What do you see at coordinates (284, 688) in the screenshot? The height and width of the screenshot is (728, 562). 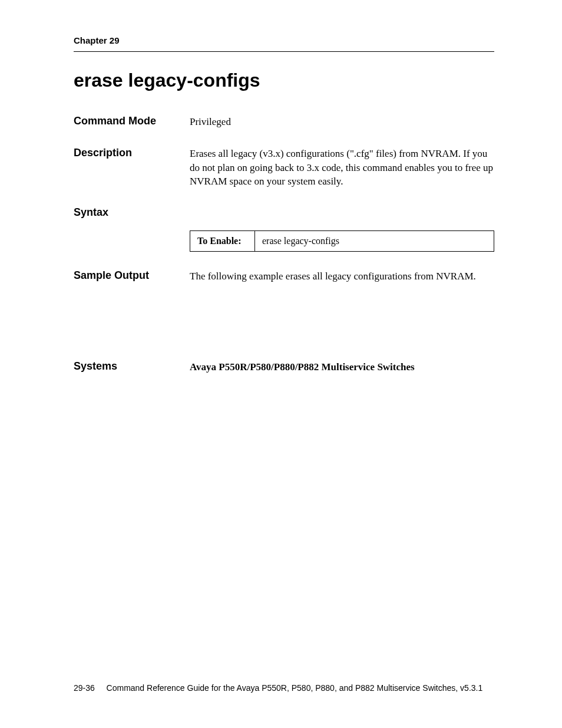 I see `footer: 29-36 Command Reference Guide for the Av…` at bounding box center [284, 688].